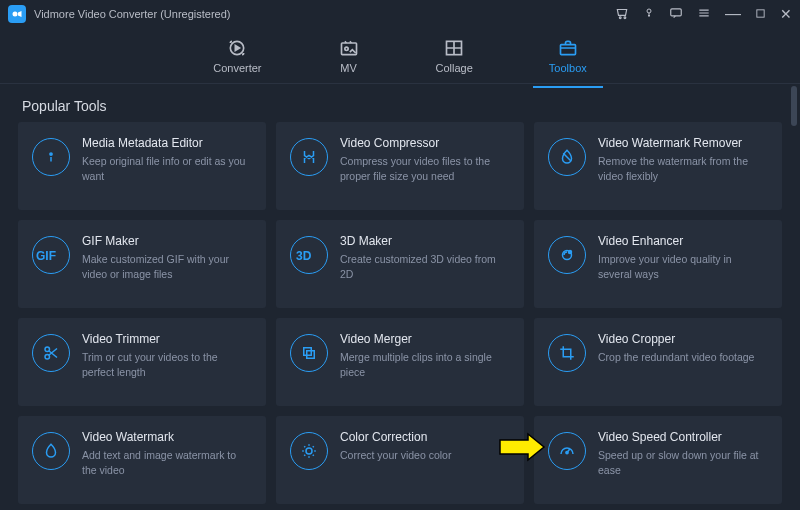 This screenshot has height=510, width=800. Describe the element at coordinates (309, 157) in the screenshot. I see `compressor-icon` at that location.